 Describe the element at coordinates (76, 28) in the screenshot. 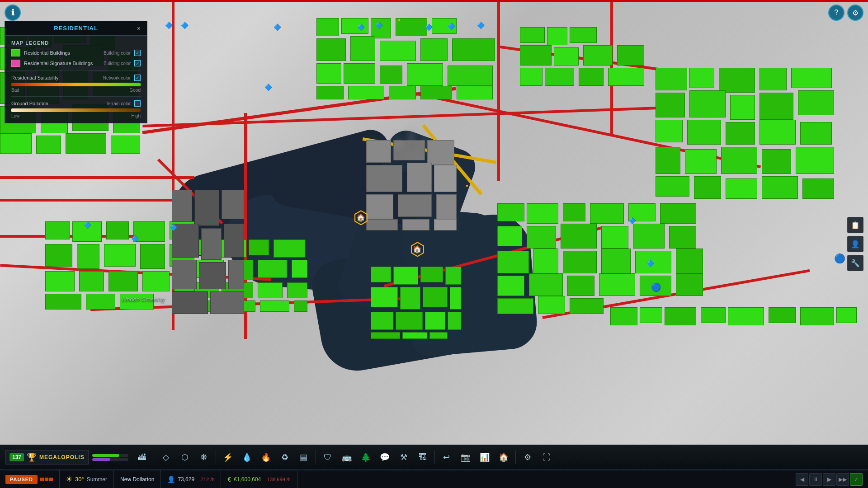

I see `legend-title: RESIDENTIAL` at that location.